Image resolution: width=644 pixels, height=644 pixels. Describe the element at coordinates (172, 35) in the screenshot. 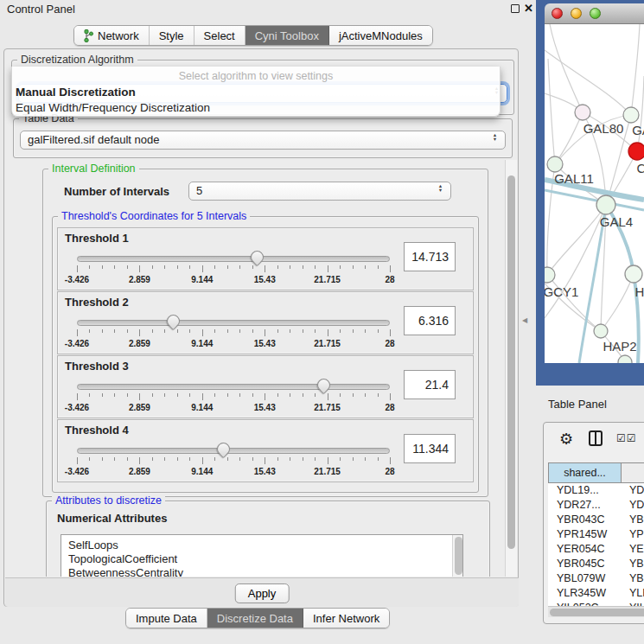

I see `tab-style: Style` at that location.